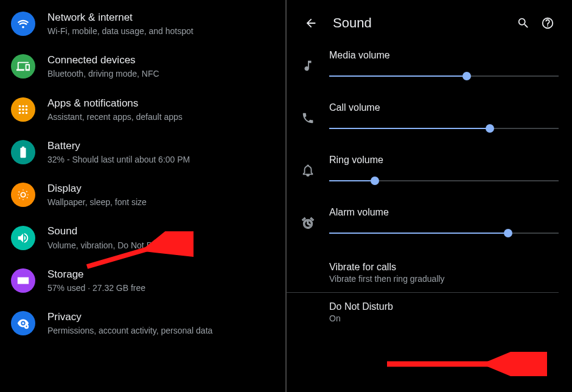 This screenshot has height=392, width=572. Describe the element at coordinates (161, 189) in the screenshot. I see `settings-item-title: Display` at that location.